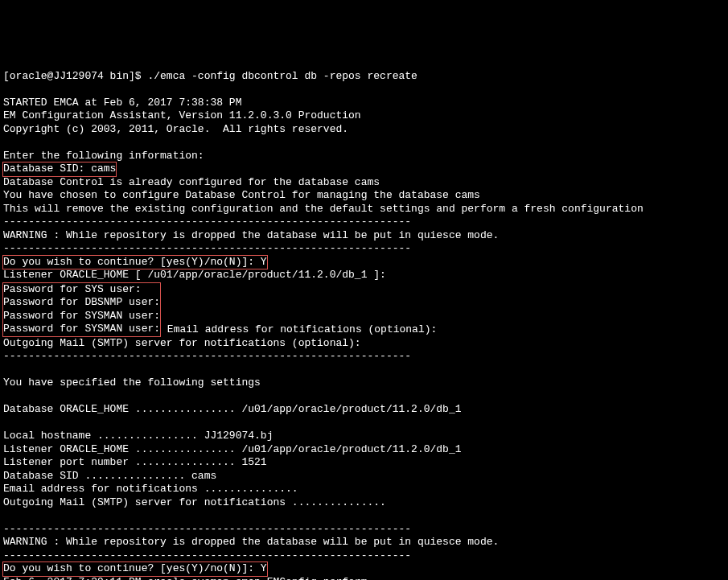  Describe the element at coordinates (191, 182) in the screenshot. I see `dbcontrol-status-line: Database Control is already configured f…` at that location.